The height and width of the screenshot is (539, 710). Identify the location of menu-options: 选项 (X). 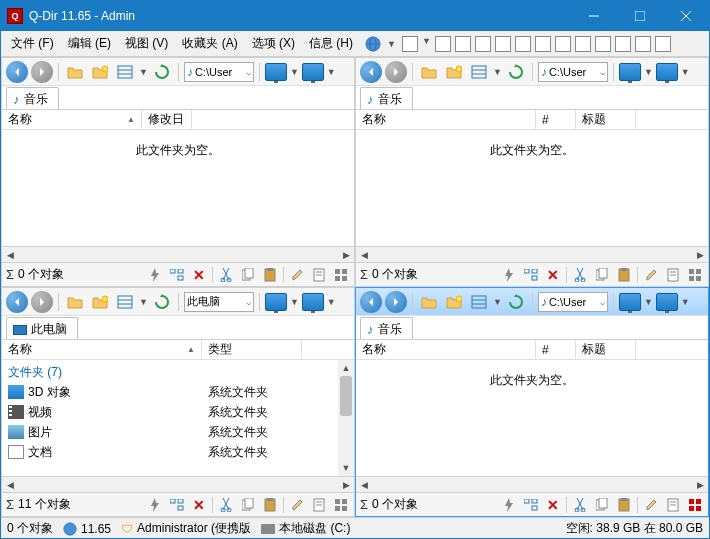
(274, 44).